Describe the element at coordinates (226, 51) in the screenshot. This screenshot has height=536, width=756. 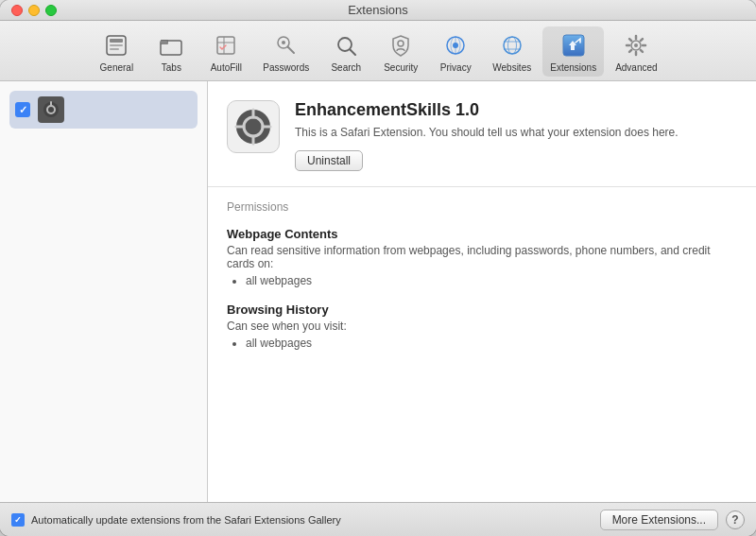
I see `tab-autofill: AutoFill` at that location.